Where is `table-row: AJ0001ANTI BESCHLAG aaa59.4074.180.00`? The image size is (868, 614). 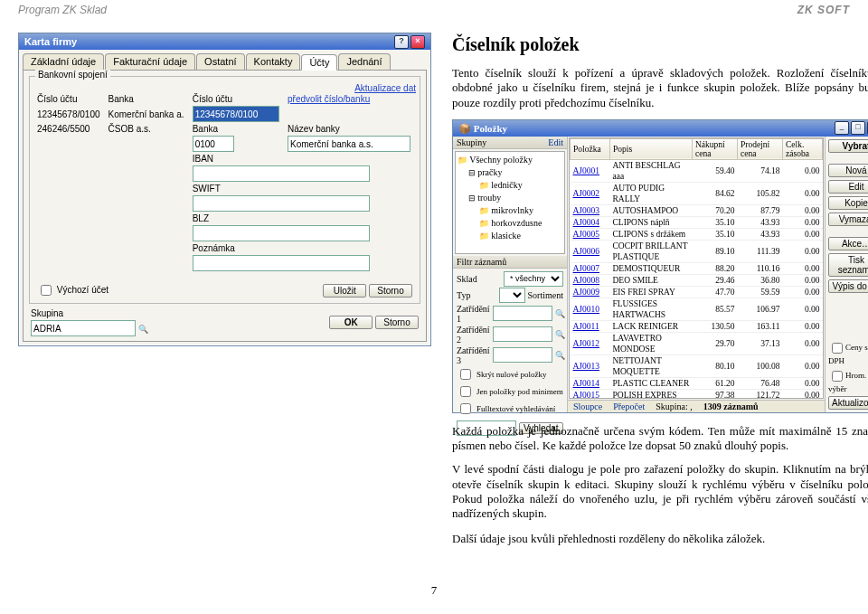
table-row: AJ0001ANTI BESCHLAG aaa59.4074.180.00 is located at coordinates (696, 170).